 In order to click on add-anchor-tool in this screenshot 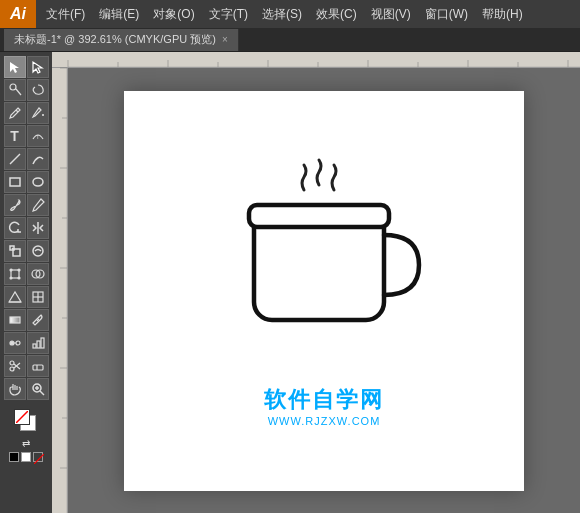, I will do `click(38, 113)`.